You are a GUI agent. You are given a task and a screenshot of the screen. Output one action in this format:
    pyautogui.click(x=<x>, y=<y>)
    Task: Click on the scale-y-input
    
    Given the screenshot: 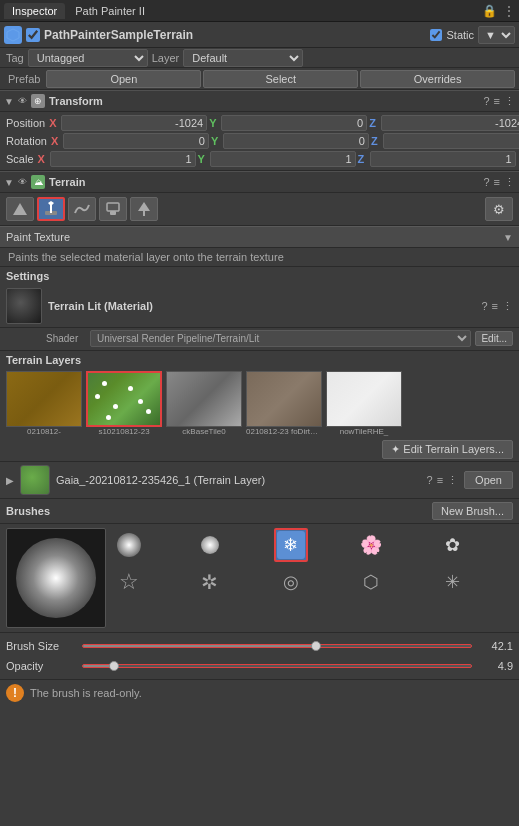 What is the action you would take?
    pyautogui.click(x=283, y=159)
    